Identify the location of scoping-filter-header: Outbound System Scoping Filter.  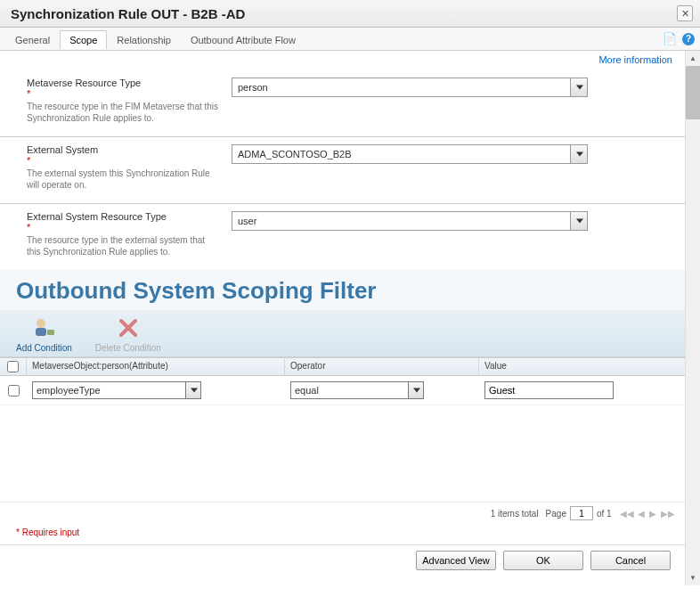
(342, 290).